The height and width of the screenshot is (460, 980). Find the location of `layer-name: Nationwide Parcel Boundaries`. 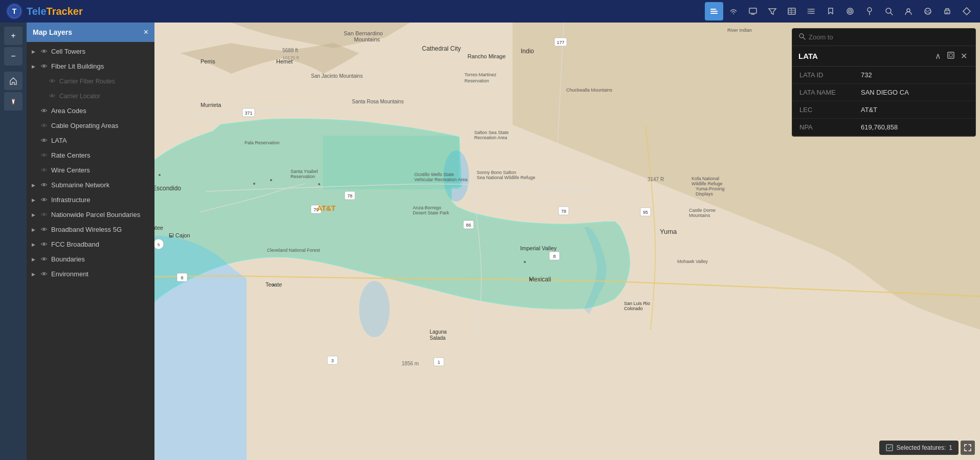

layer-name: Nationwide Parcel Boundaries is located at coordinates (100, 215).